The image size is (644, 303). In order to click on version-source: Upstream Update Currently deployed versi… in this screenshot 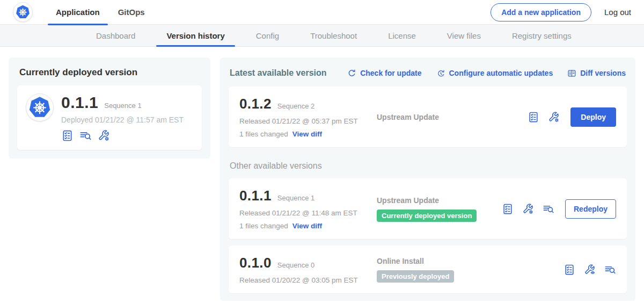, I will do `click(439, 209)`.